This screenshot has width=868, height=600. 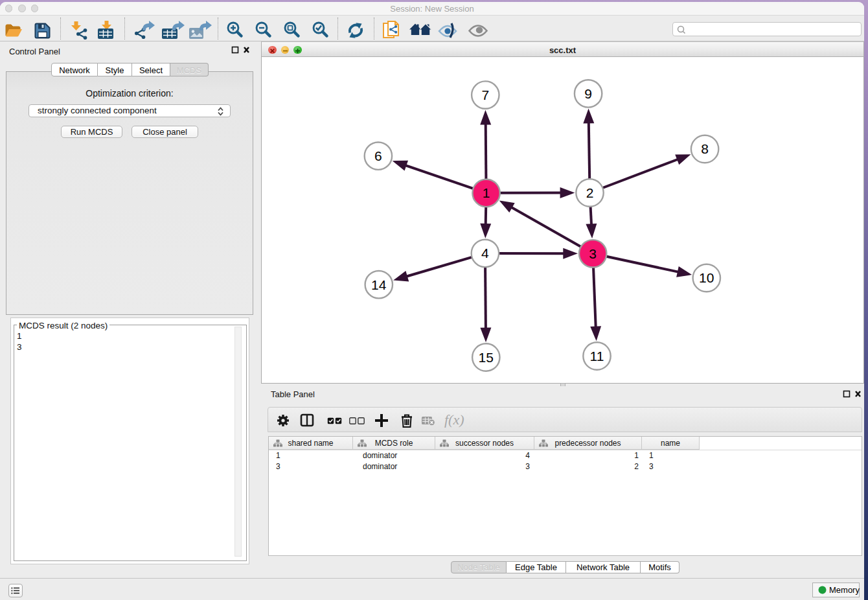 I want to click on svg-text: 3, so click(x=593, y=254).